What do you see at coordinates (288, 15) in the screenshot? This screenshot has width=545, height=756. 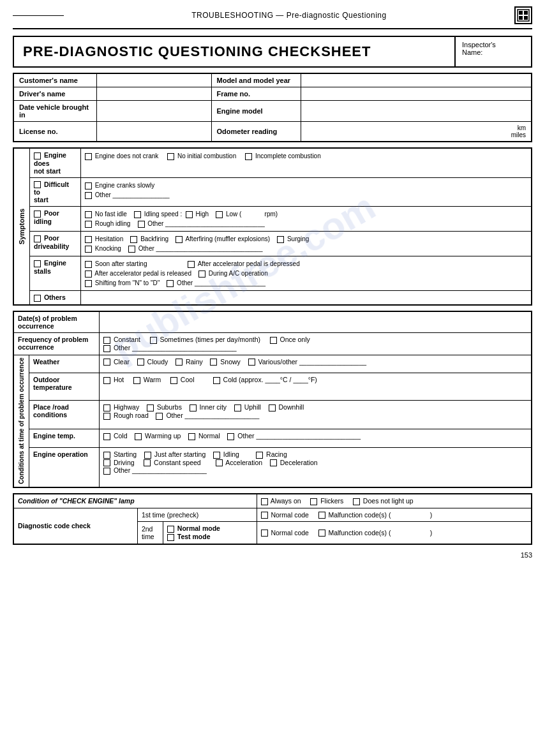 I see `page-header-title: TROUBLESHOOTING — Pre-diagnostic Questio…` at bounding box center [288, 15].